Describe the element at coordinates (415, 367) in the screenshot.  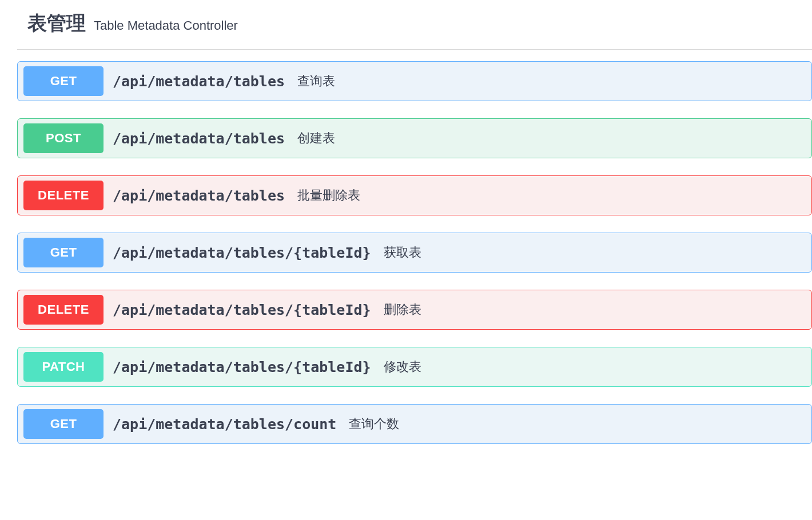
I see `endpoint-row: PATCH/api/metadata/tables/{tableId}修改表` at that location.